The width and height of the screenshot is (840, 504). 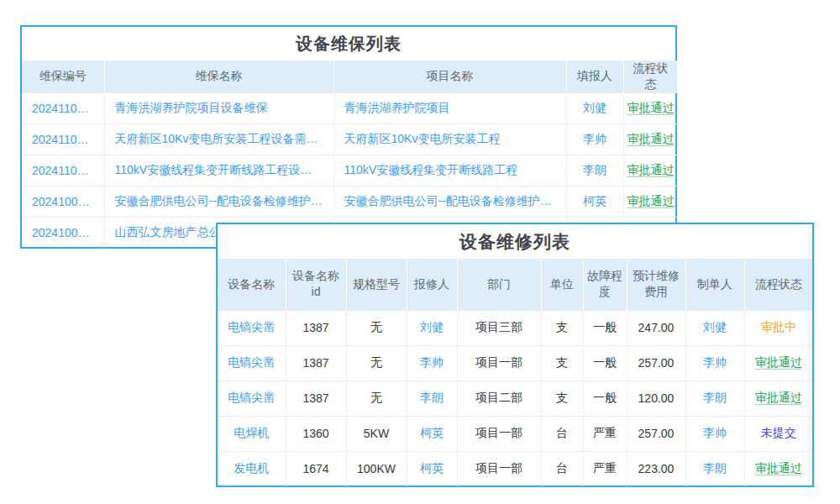 What do you see at coordinates (218, 76) in the screenshot?
I see `col-header-maint-name: 维保名称` at bounding box center [218, 76].